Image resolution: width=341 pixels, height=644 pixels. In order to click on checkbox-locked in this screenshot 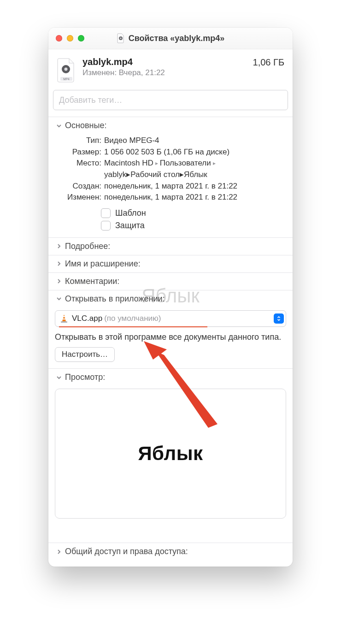, I will do `click(106, 226)`.